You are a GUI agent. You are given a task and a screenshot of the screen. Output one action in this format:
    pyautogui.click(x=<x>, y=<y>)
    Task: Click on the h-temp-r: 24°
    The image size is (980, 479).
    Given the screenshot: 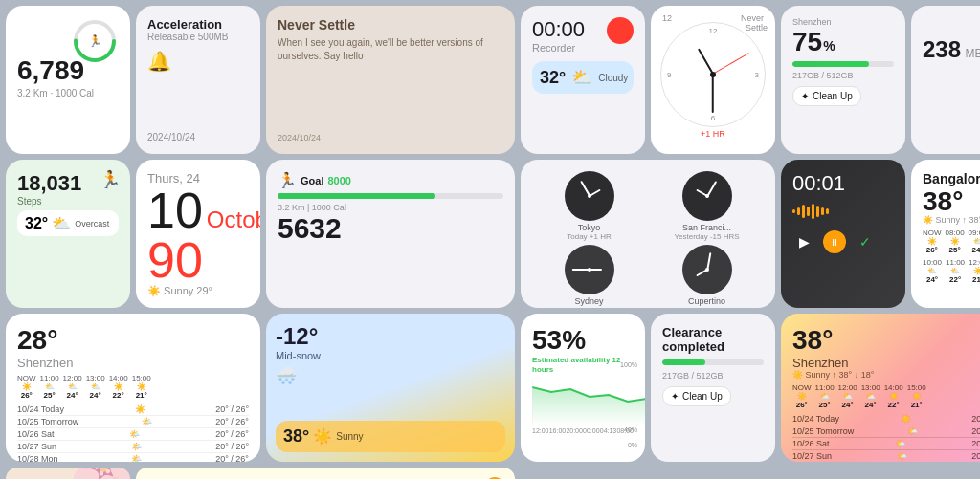 What is the action you would take?
    pyautogui.click(x=848, y=405)
    